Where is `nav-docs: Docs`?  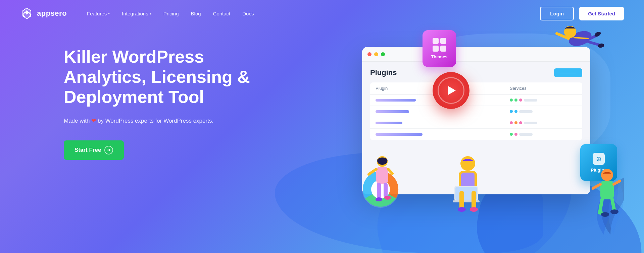
nav-docs: Docs is located at coordinates (248, 13).